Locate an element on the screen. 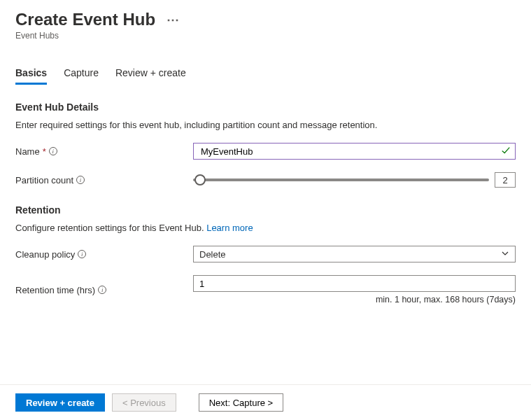  tab-basics: Basics is located at coordinates (31, 76).